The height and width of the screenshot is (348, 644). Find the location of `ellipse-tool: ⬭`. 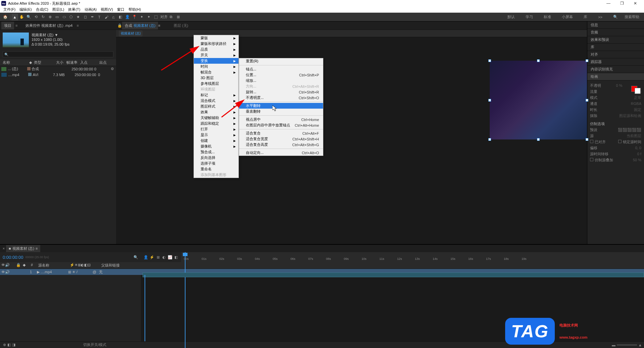

ellipse-tool: ⬭ is located at coordinates (64, 17).